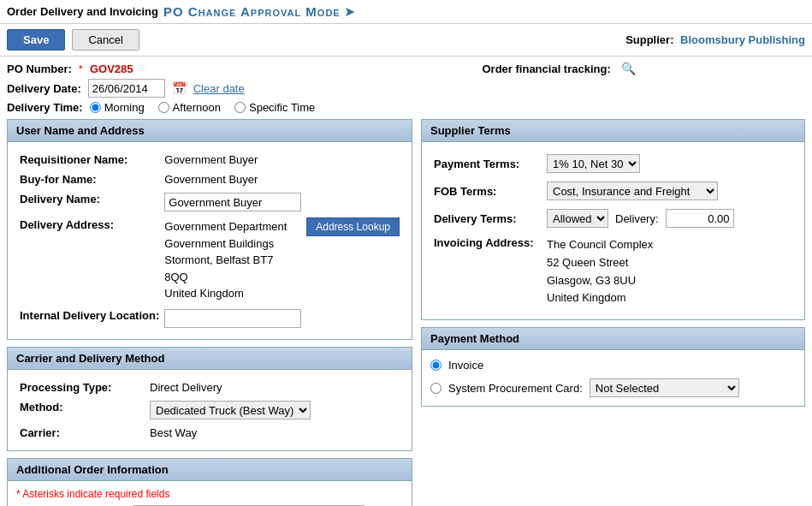 This screenshot has width=812, height=506. Describe the element at coordinates (669, 281) in the screenshot. I see `invoicing-line-3: Glasgow, G3 8UU` at that location.